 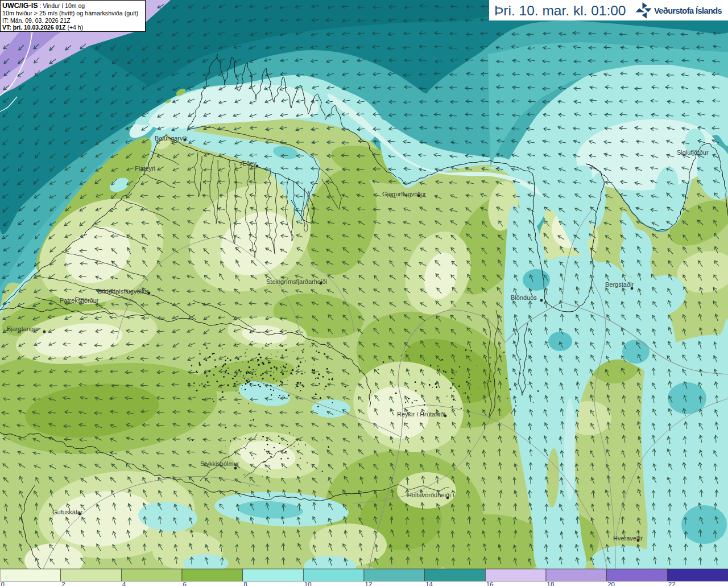 I want to click on svg-text: Flateyri, so click(x=145, y=168).